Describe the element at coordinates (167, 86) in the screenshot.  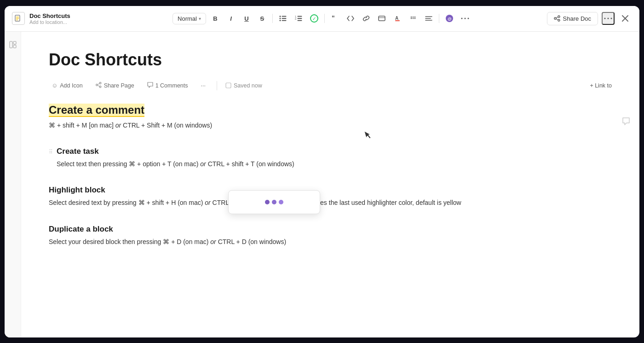
I see `comments-action: 1 Comments` at that location.